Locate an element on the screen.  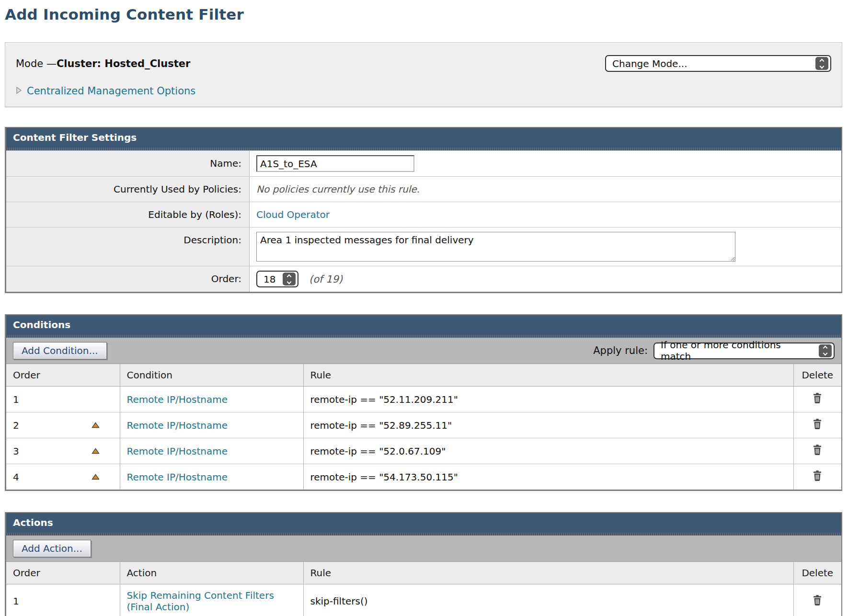
centralized-management-options-link: Centralized Management Options is located at coordinates (111, 91).